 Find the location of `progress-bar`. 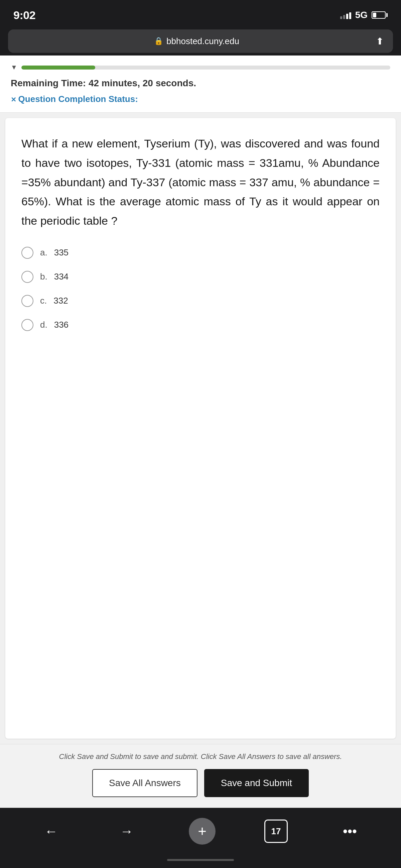

progress-bar is located at coordinates (206, 67).